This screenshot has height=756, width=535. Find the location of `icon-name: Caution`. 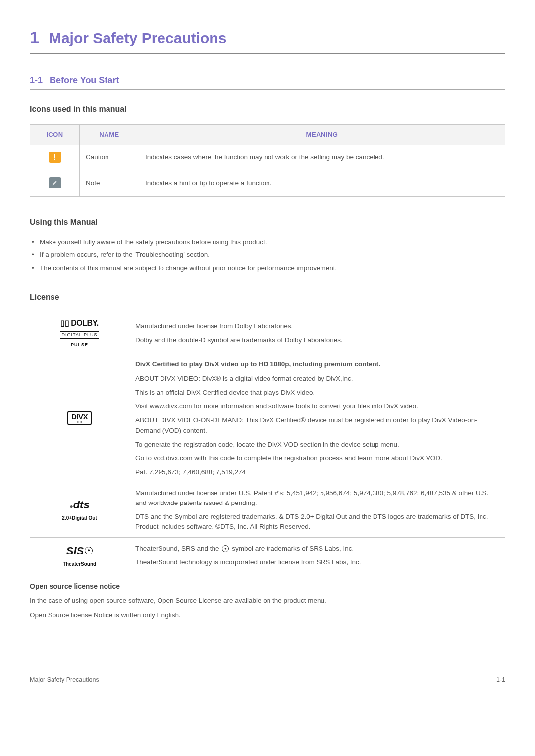

icon-name: Caution is located at coordinates (109, 157).